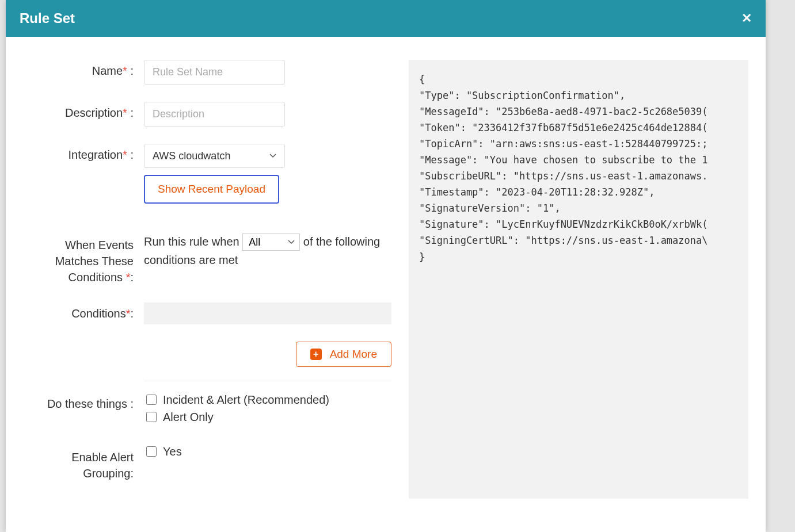  I want to click on label-actions: Do these things :, so click(83, 401).